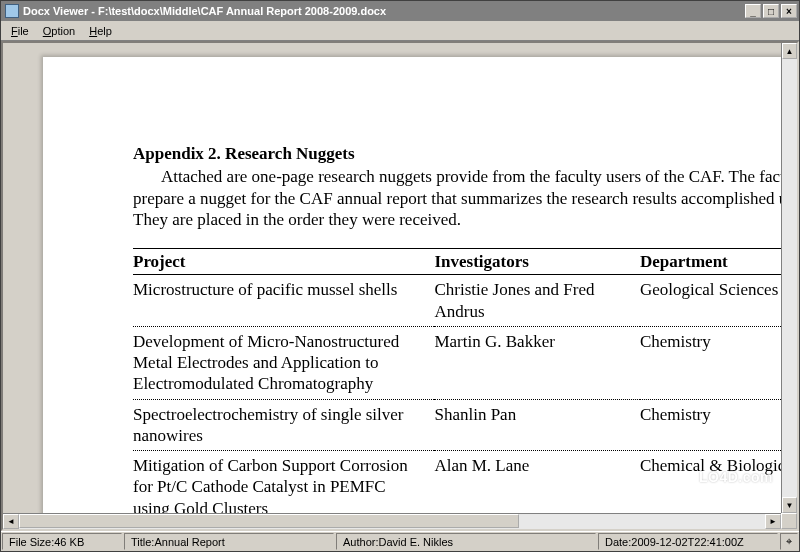 Image resolution: width=800 pixels, height=552 pixels. I want to click on table-row: Spectroelectrochemistry of single silver…, so click(457, 425).